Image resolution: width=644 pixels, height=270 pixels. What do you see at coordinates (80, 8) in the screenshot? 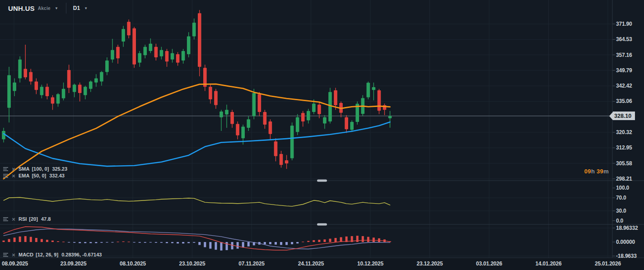
I see `timeframe-selector: D1 ▼` at bounding box center [80, 8].